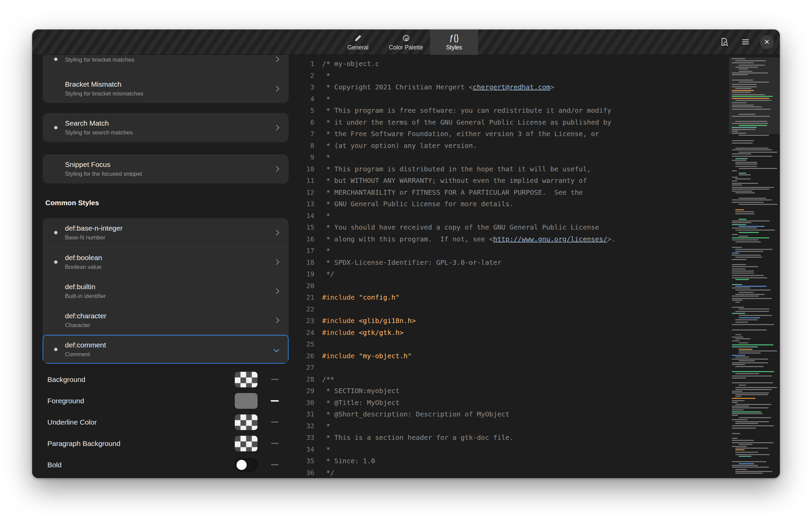  Describe the element at coordinates (246, 444) in the screenshot. I see `paragraph-background-color-swatch` at that location.